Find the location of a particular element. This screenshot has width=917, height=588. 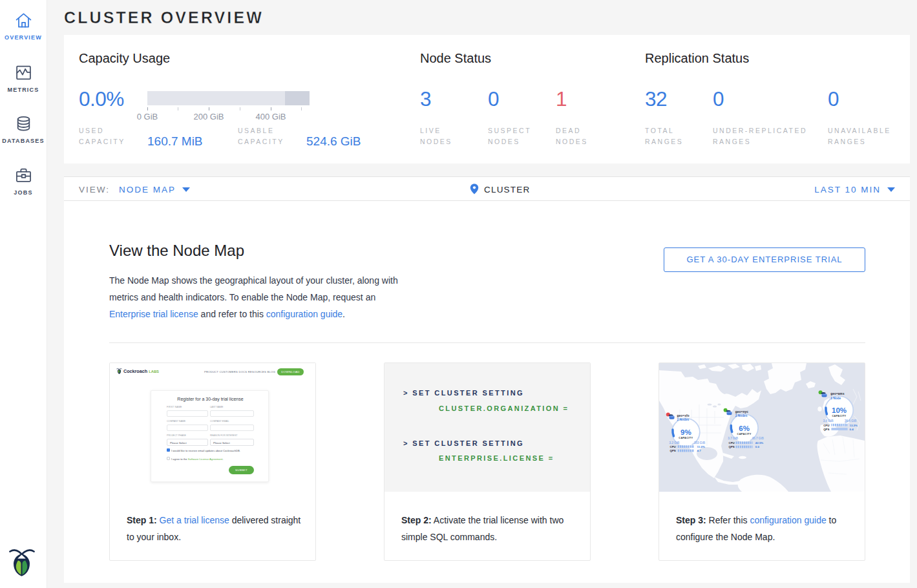

svg-text: 9% is located at coordinates (686, 432).